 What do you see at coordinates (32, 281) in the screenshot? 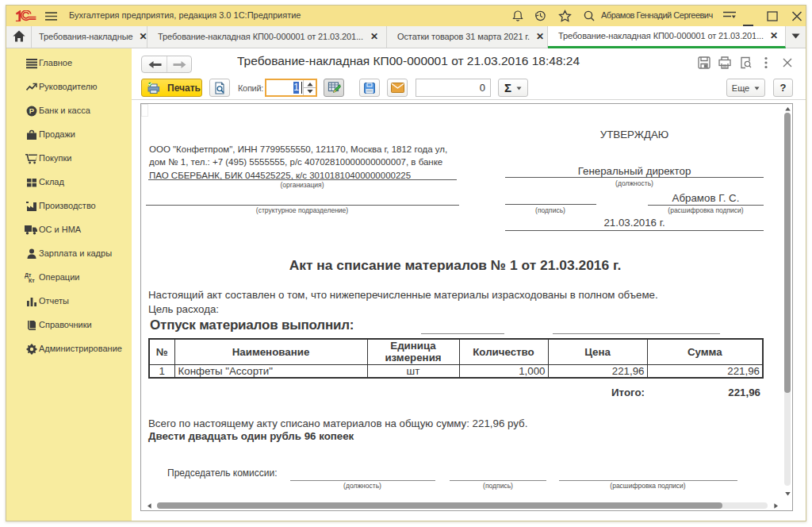
I see `svg-text: Кт` at bounding box center [32, 281].